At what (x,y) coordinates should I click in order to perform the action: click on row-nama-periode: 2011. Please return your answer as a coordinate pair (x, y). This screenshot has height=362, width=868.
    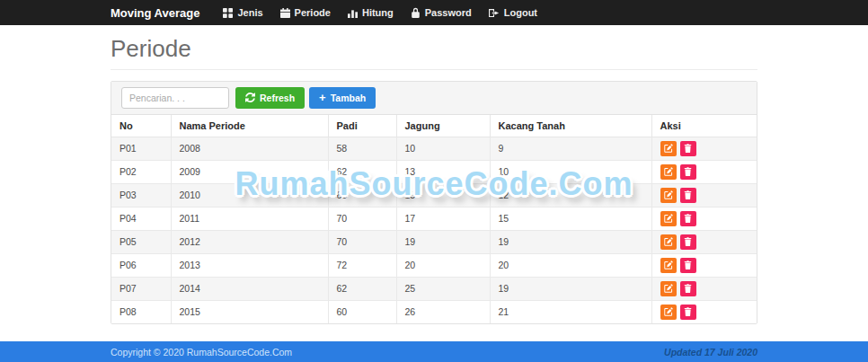
    Looking at the image, I should click on (250, 218).